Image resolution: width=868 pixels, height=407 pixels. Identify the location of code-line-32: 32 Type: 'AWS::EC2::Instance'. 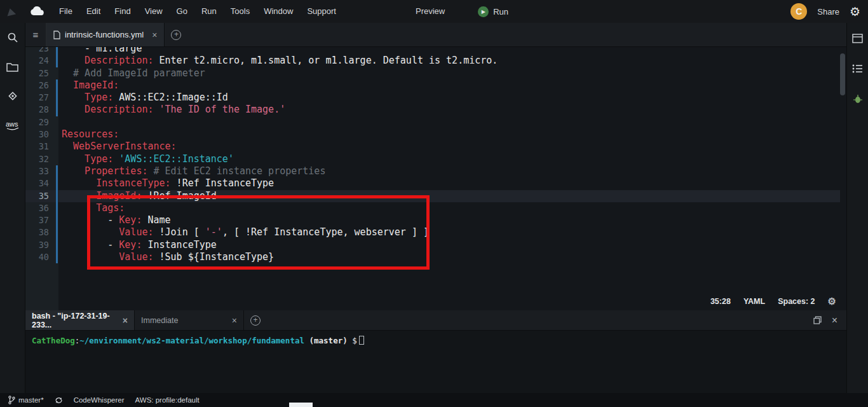
(433, 159).